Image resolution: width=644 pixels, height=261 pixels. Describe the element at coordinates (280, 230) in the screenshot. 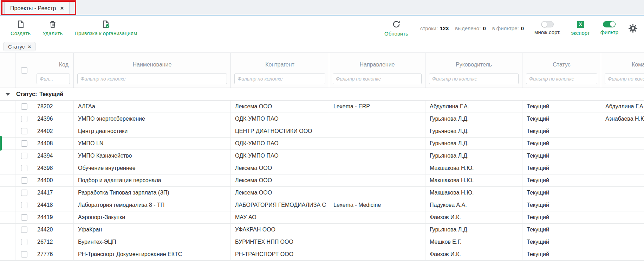

I see `cell-counterparty: УФАКРАН ООО` at that location.